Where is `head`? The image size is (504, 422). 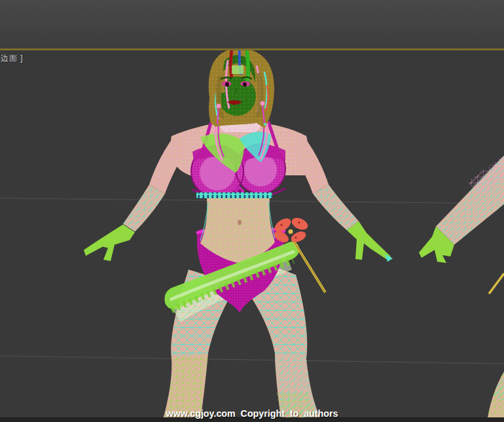
head is located at coordinates (242, 88).